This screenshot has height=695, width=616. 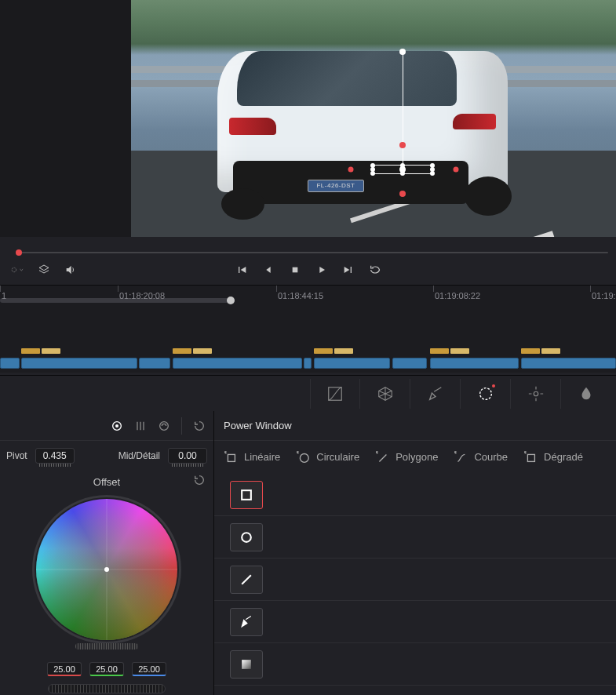 What do you see at coordinates (140, 426) in the screenshot?
I see `wheel-mode-log` at bounding box center [140, 426].